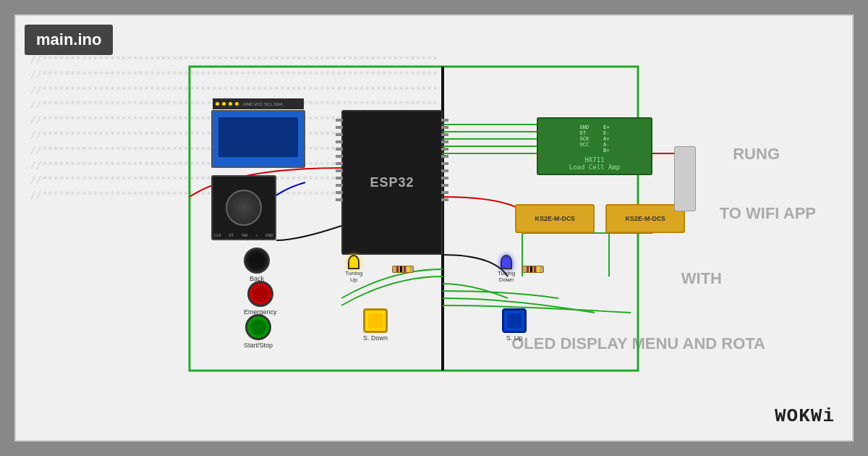 The height and width of the screenshot is (456, 868). I want to click on s-down-button-label: S. Down, so click(375, 338).